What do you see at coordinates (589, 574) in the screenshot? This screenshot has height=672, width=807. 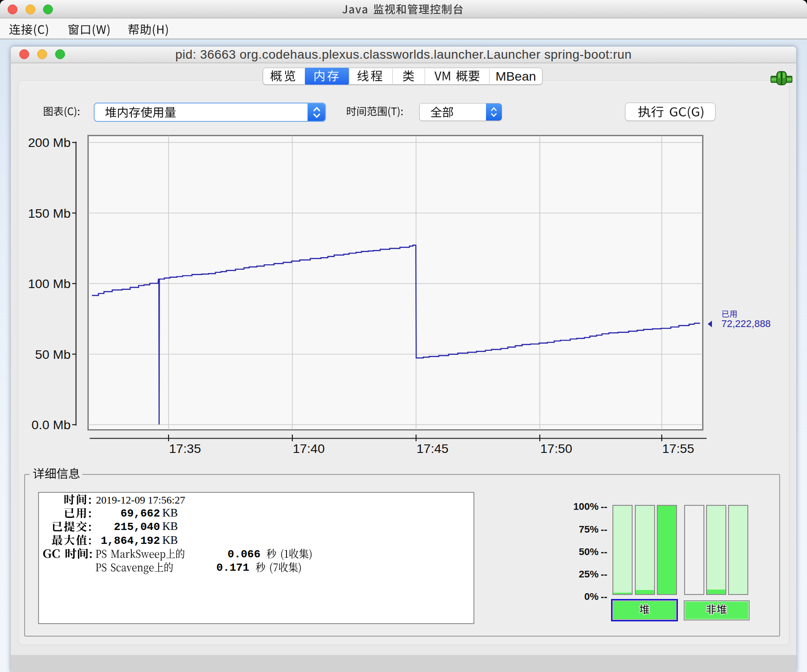 I see `svg-text: 25%` at bounding box center [589, 574].